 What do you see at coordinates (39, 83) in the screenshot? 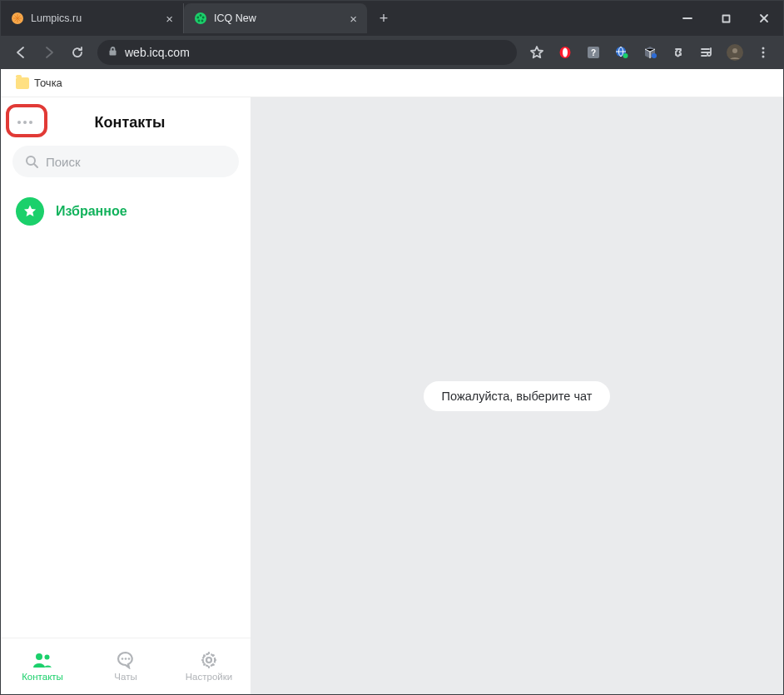
I see `bookmark-folder: Точка` at bounding box center [39, 83].